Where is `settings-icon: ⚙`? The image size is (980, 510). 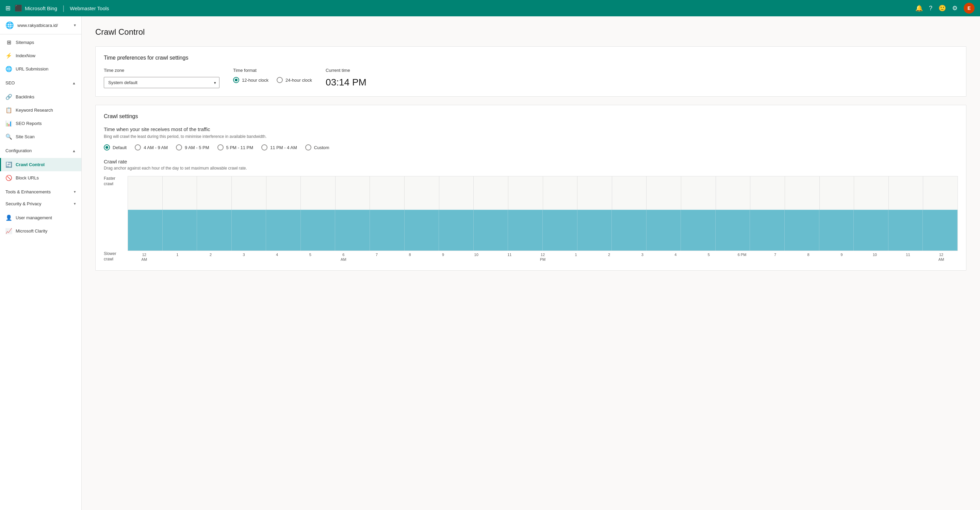 settings-icon: ⚙ is located at coordinates (955, 8).